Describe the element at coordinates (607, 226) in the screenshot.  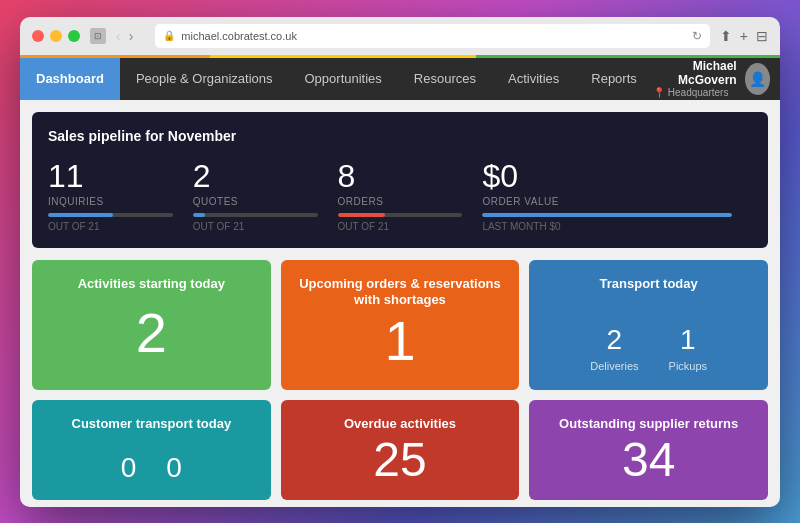
I see `order-value-sub: LAST MONTH $0` at that location.